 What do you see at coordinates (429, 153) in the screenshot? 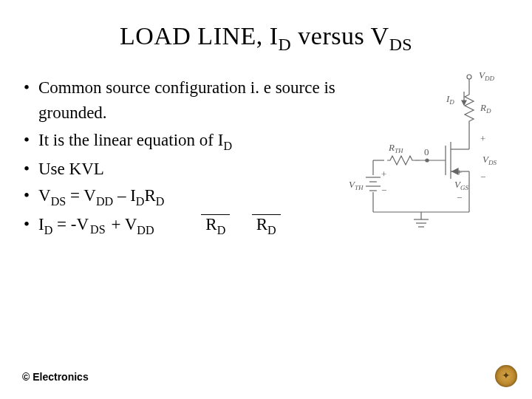
I see `circuit-svg: VDD ID RD RTH VTH VGS VDS 0 + − + − + −` at bounding box center [429, 153].